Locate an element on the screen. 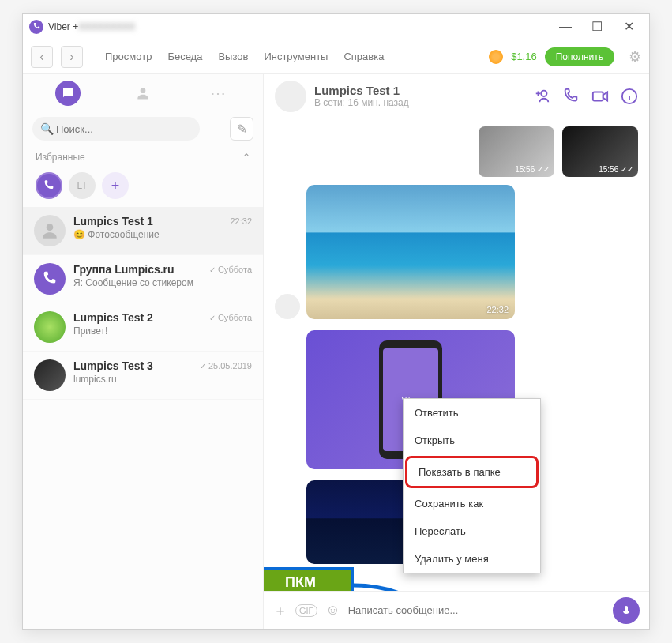  chat-header: Lumpics Test 1 В сети: 16 мин. назад is located at coordinates (456, 96).